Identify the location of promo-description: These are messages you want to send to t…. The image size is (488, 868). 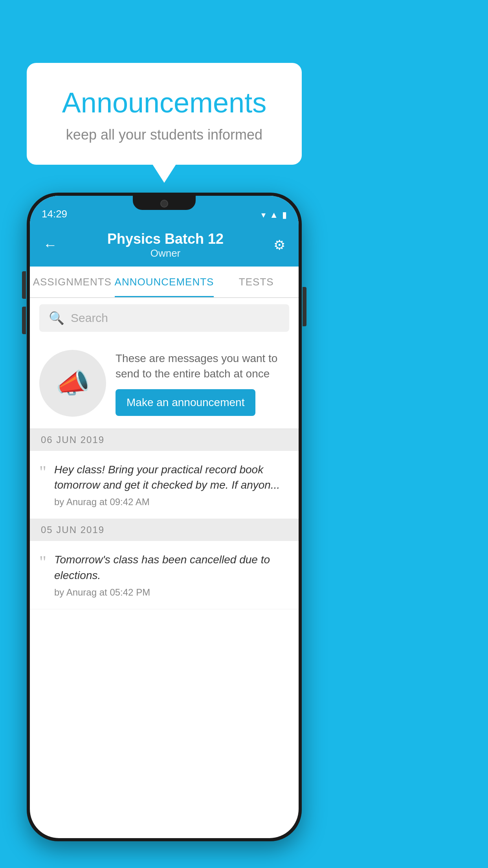
(202, 366).